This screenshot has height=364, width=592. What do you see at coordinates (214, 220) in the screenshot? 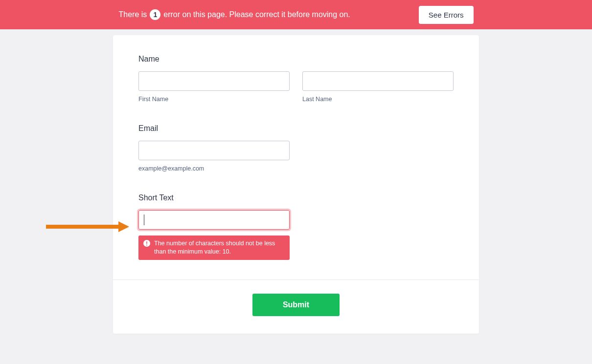
I see `short-text-input-wrap` at bounding box center [214, 220].